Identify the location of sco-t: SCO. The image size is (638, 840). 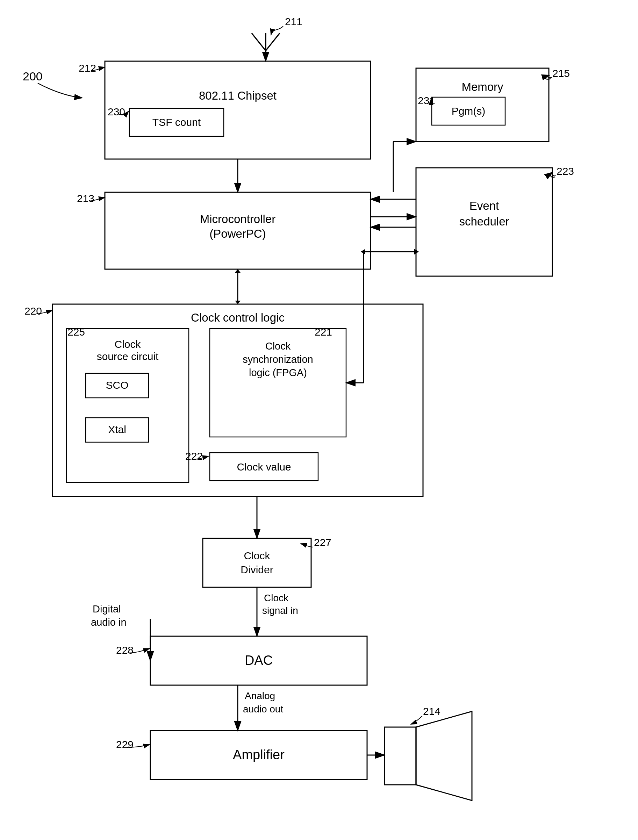
(117, 385).